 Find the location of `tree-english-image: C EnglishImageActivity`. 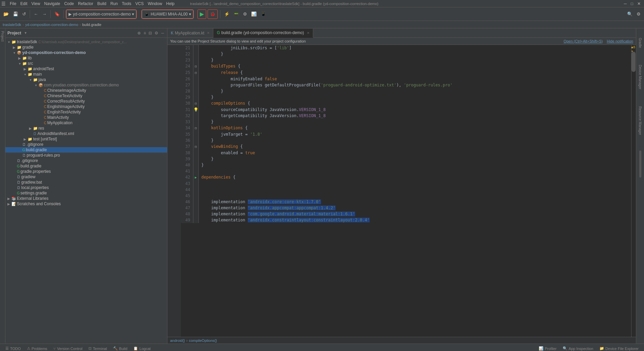

tree-english-image: C EnglishImageActivity is located at coordinates (86, 107).